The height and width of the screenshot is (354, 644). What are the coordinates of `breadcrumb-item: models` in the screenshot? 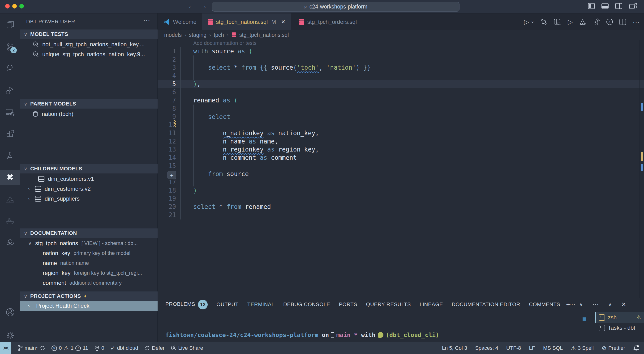 It's located at (173, 35).